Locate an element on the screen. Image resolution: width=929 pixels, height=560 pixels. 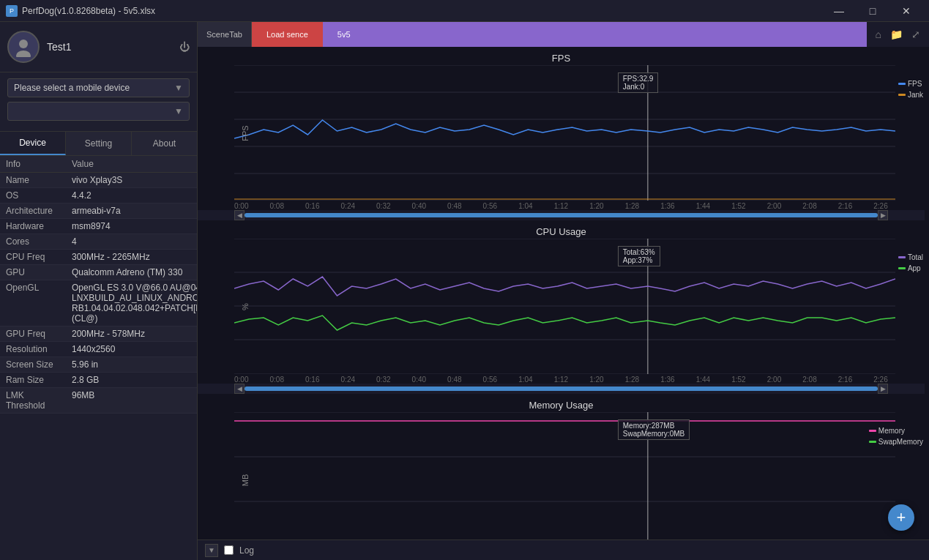
fps-legend-jank: Jank is located at coordinates (915, 95).